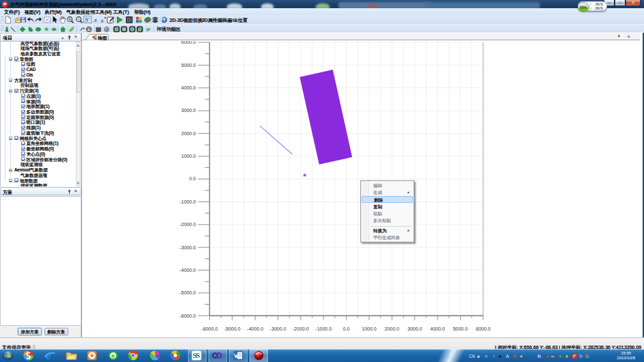  Describe the element at coordinates (95, 20) in the screenshot. I see `svg-text: .x` at that location.